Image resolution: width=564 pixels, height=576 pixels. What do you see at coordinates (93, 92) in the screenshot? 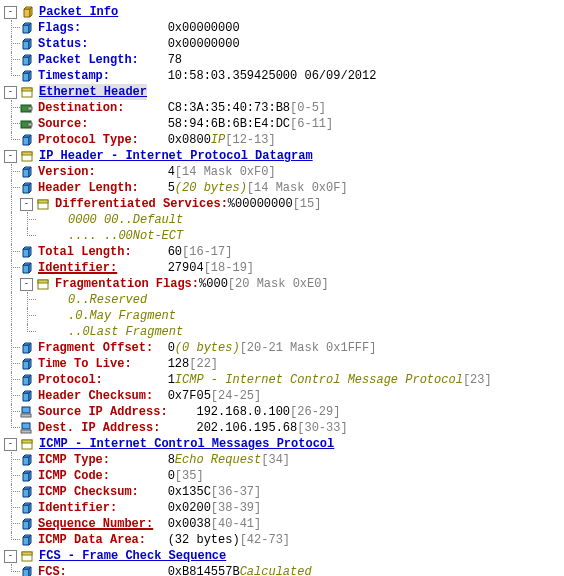
I see `eth-header: Ethernet Header` at bounding box center [93, 92].